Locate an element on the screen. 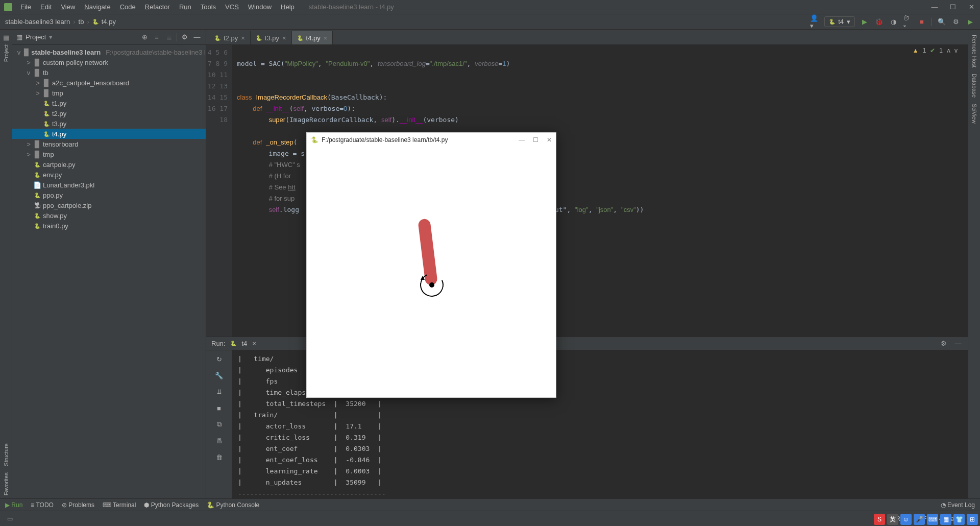  search-icon: 🔍 is located at coordinates (942, 22).